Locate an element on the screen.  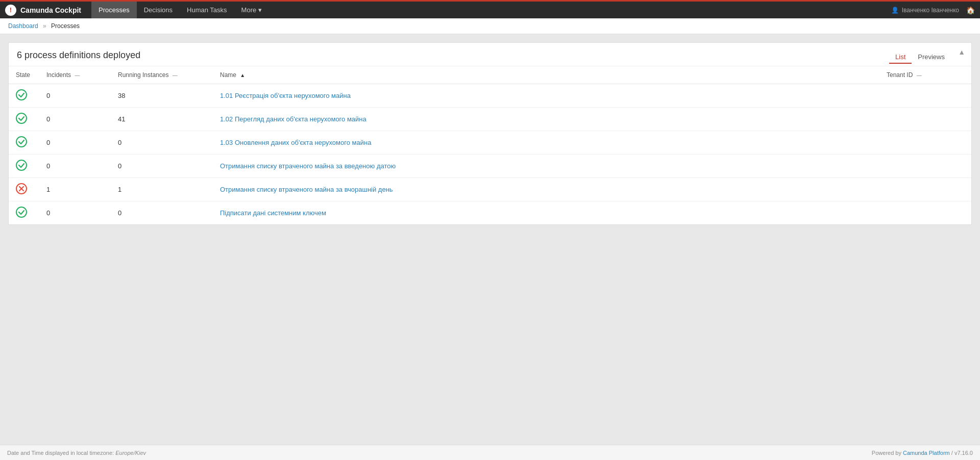
tab-previews: Previews is located at coordinates (931, 57).